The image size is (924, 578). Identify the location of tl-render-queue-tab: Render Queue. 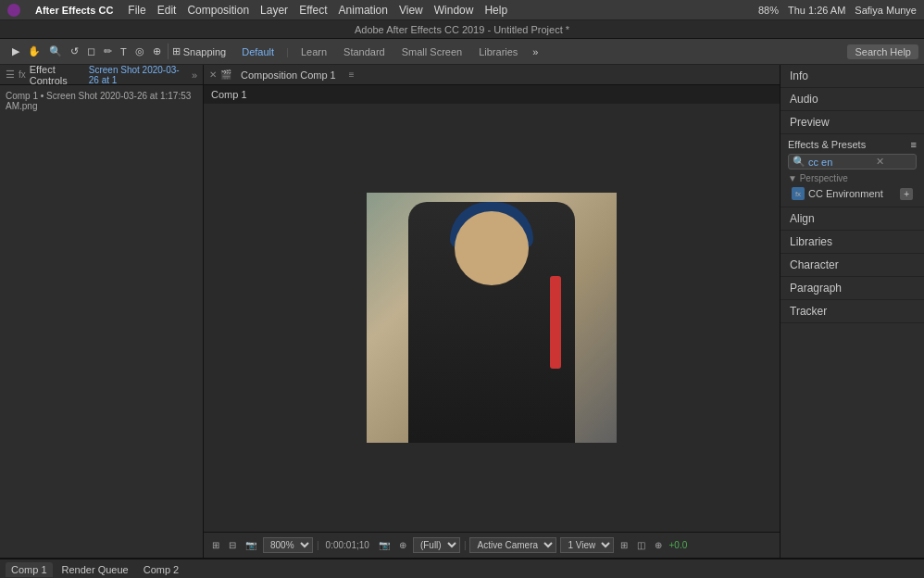
(95, 570).